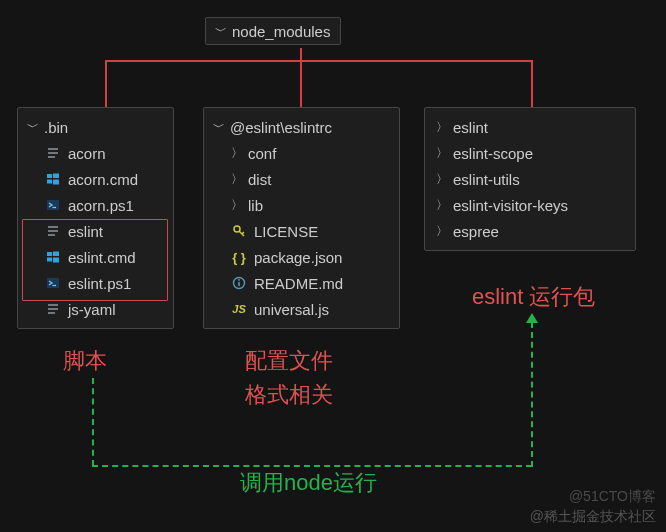 This screenshot has height=532, width=666. What do you see at coordinates (302, 309) in the screenshot?
I see `file-universal-js: JS universal.js` at bounding box center [302, 309].